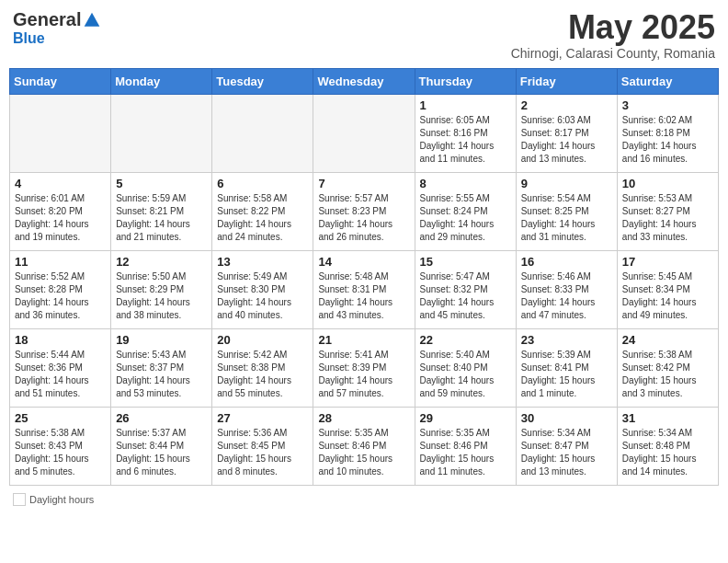  What do you see at coordinates (465, 261) in the screenshot?
I see `day-number: 15` at bounding box center [465, 261].